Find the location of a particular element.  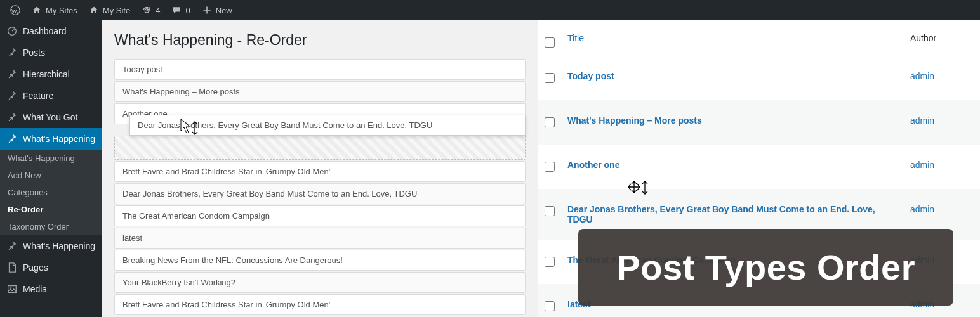

sidebar-sub-categories: Categories is located at coordinates (51, 193).